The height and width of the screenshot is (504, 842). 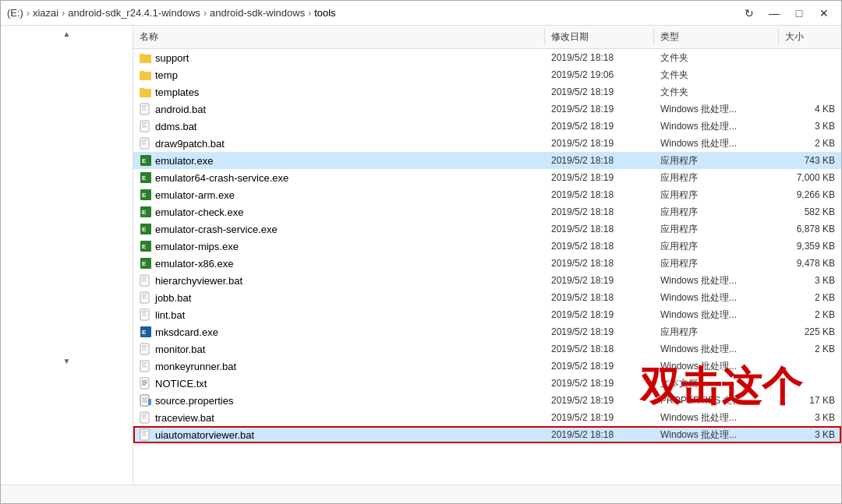 What do you see at coordinates (487, 246) in the screenshot?
I see `table-row: E emulator-mips.exe2019/5/2 18:18应用程序9,3…` at bounding box center [487, 246].